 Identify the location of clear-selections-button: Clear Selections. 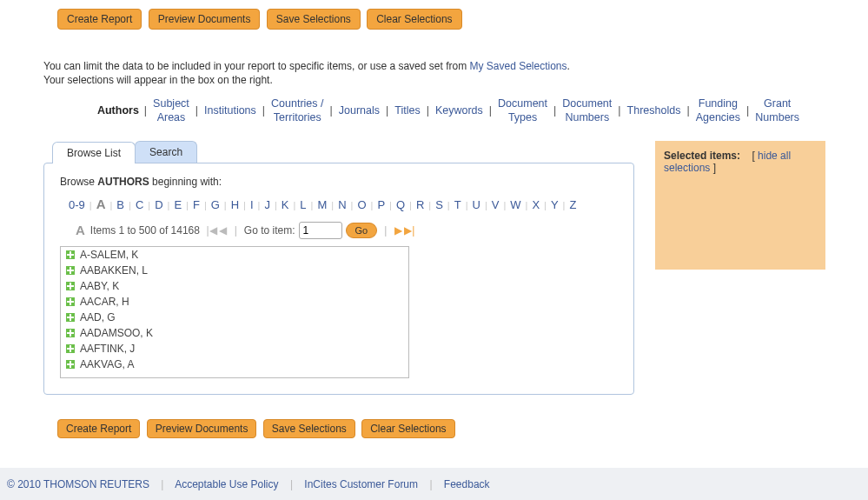
(414, 19).